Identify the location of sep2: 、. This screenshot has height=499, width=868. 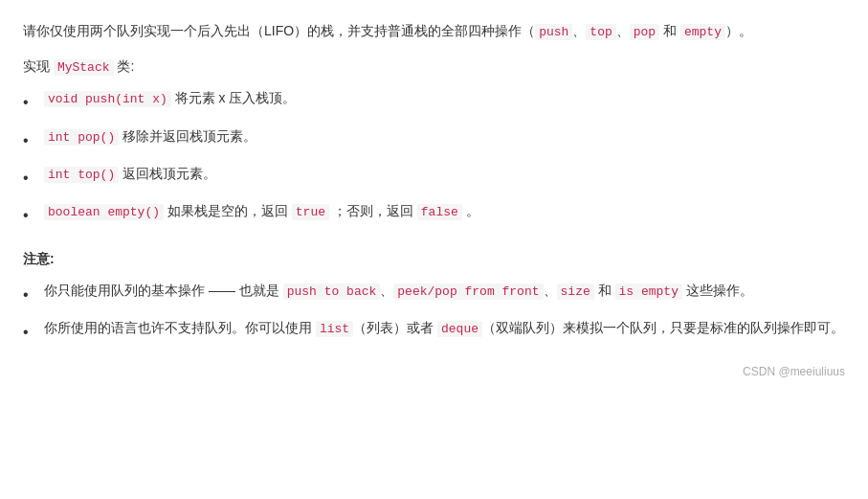
(623, 31).